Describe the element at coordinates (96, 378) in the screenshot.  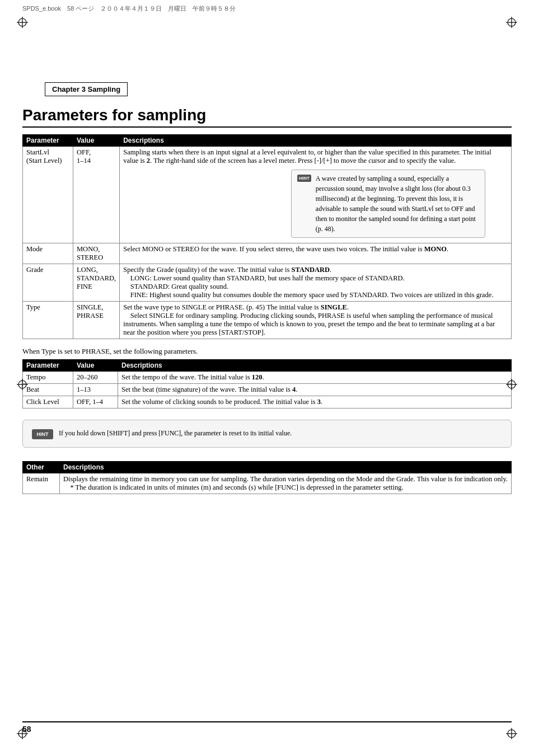
I see `param-value: 20–260` at that location.